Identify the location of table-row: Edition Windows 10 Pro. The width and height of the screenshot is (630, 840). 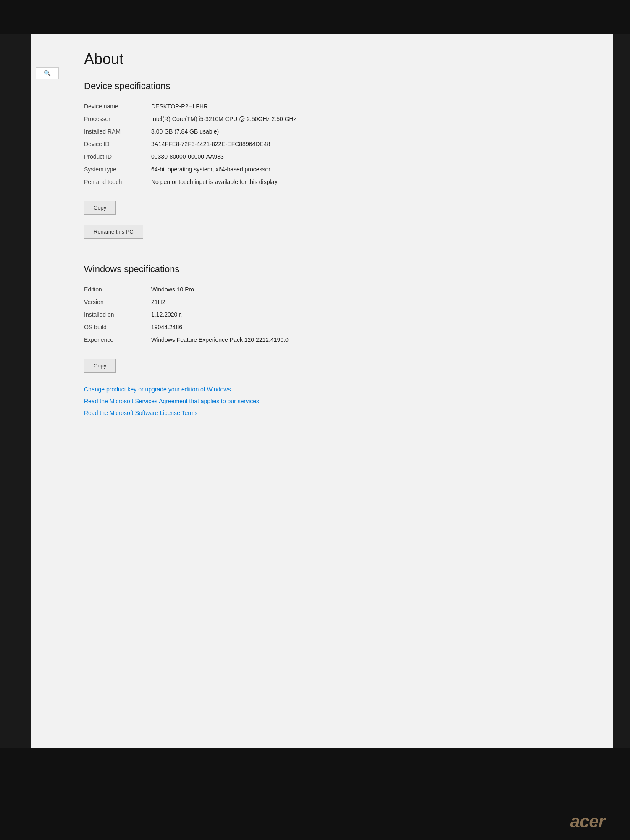
(336, 289).